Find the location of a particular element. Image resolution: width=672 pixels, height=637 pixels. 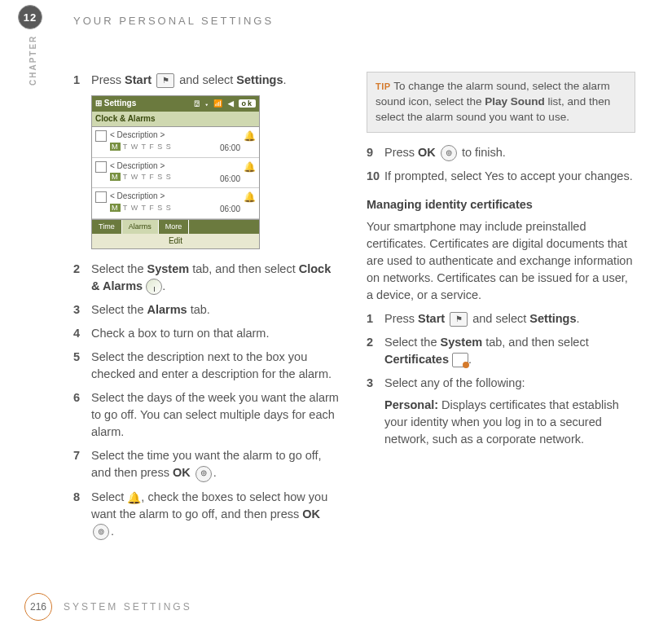

windows-flag-icon: ⊞ is located at coordinates (99, 103).